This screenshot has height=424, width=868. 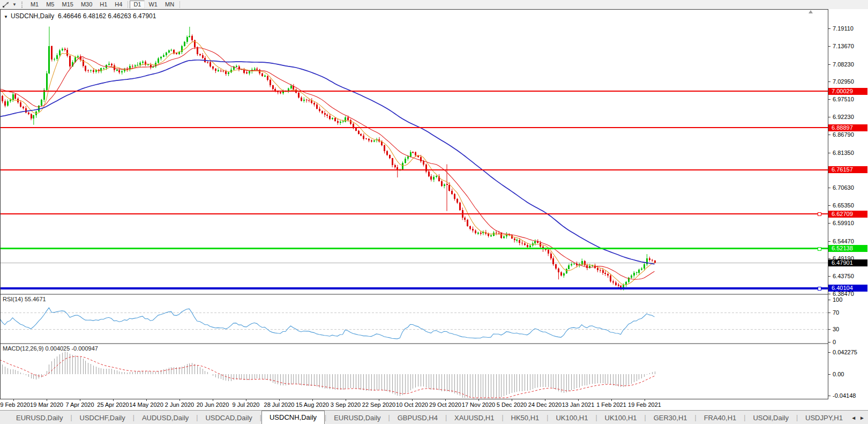 What do you see at coordinates (525, 418) in the screenshot?
I see `chart-tab-hk50-h1: HK50,H1` at bounding box center [525, 418].